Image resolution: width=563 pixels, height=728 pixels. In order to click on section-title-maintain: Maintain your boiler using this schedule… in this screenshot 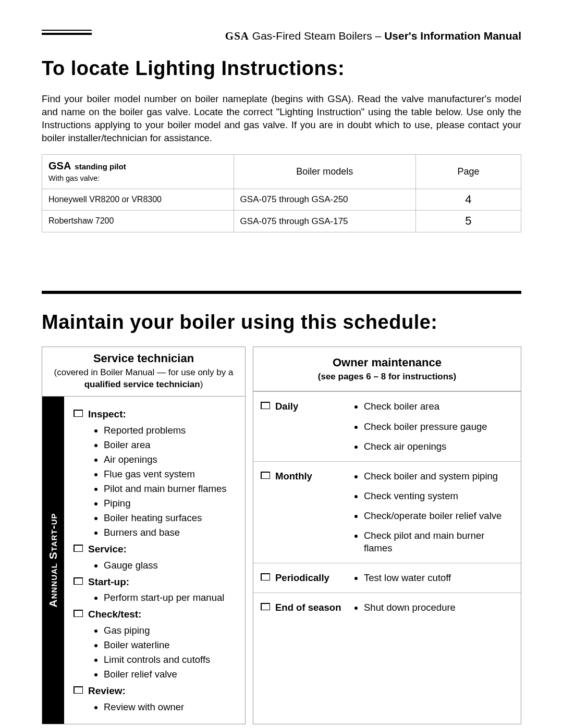, I will do `click(282, 322)`.